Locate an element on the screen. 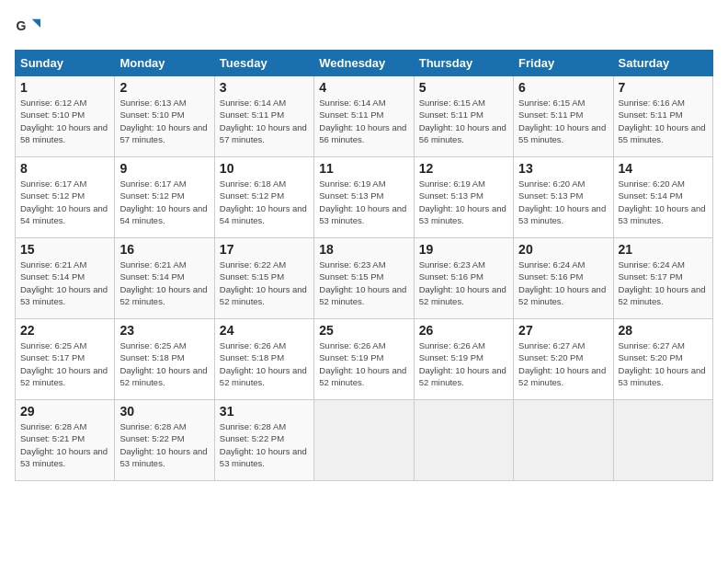 The height and width of the screenshot is (563, 728). day-number: 11 is located at coordinates (364, 168).